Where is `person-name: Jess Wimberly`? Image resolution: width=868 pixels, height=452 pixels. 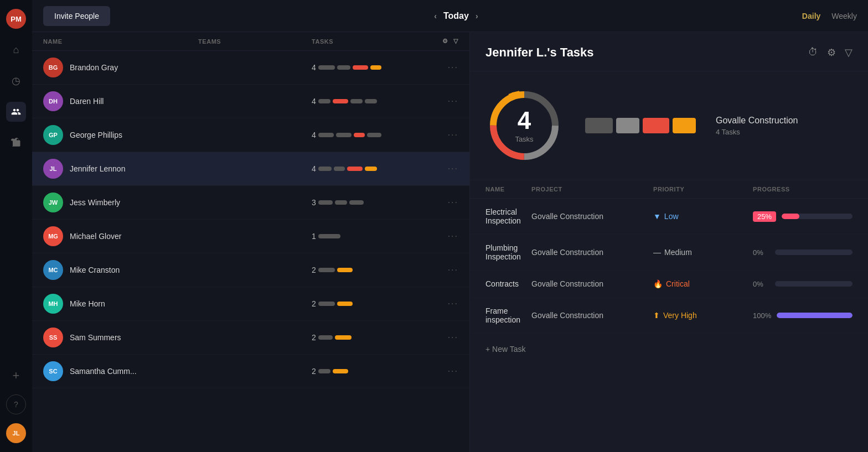 person-name: Jess Wimberly is located at coordinates (95, 202).